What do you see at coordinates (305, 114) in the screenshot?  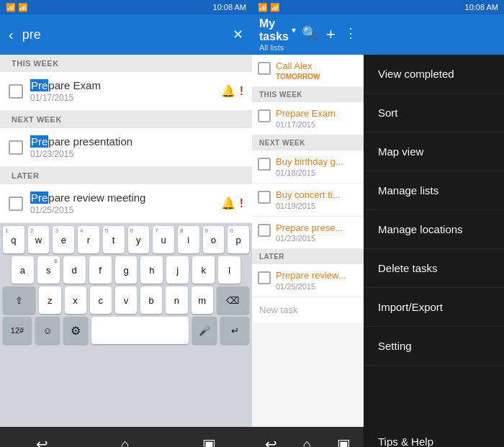 I see `task-title: Prepare Exam` at bounding box center [305, 114].